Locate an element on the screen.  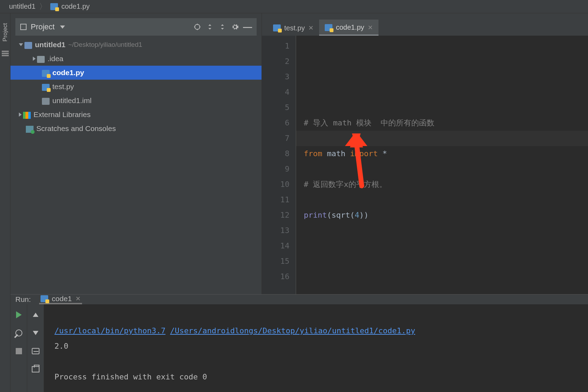
scroll-up-button is located at coordinates (36, 315).